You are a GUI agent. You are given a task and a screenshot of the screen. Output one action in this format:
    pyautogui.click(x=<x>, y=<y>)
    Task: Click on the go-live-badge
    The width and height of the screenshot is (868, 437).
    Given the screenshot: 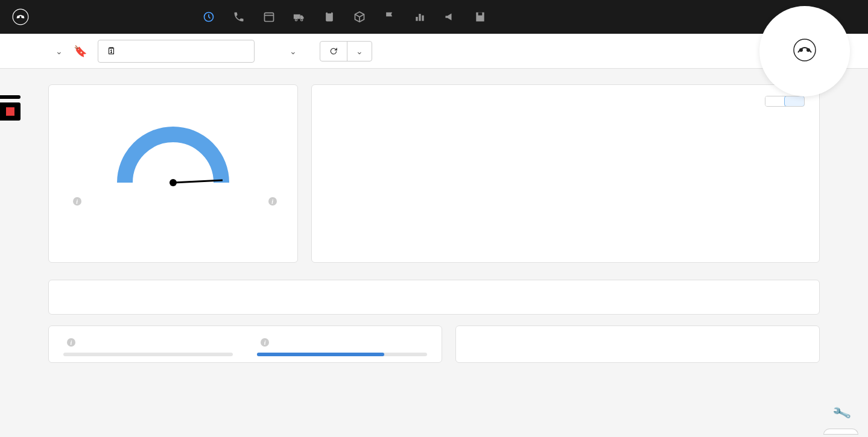 What is the action you would take?
    pyautogui.click(x=841, y=432)
    